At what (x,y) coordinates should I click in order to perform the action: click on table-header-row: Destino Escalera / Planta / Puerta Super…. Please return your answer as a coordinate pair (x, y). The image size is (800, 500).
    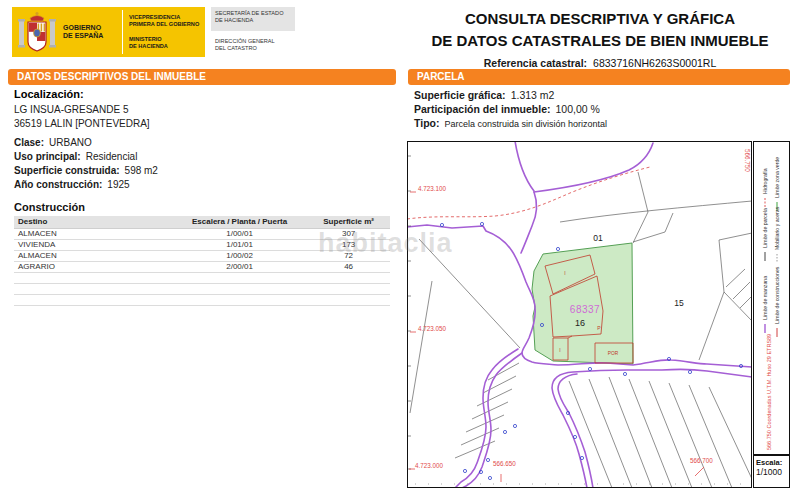
    Looking at the image, I should click on (202, 222).